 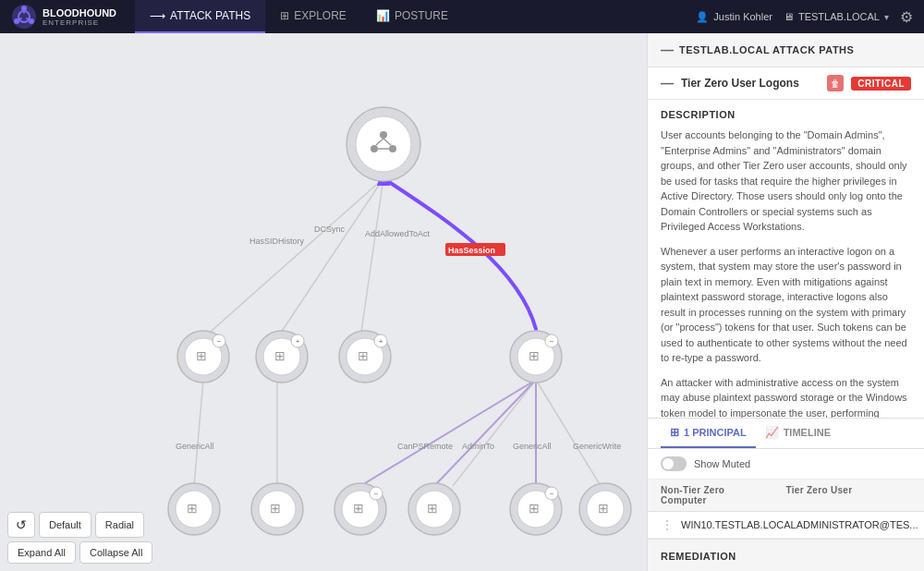 I want to click on svg-text: HasSession, so click(x=471, y=250).